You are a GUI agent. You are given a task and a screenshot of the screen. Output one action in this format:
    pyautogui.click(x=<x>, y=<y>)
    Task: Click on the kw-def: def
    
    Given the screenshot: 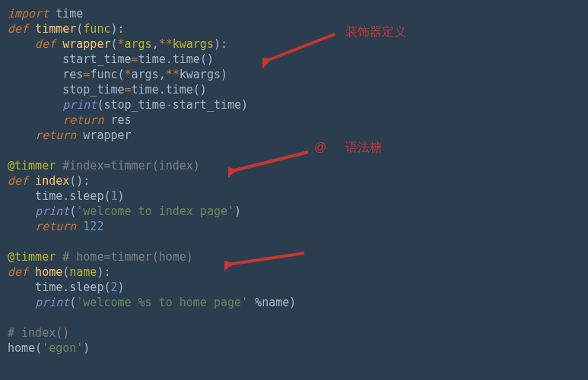 What is the action you would take?
    pyautogui.click(x=18, y=29)
    